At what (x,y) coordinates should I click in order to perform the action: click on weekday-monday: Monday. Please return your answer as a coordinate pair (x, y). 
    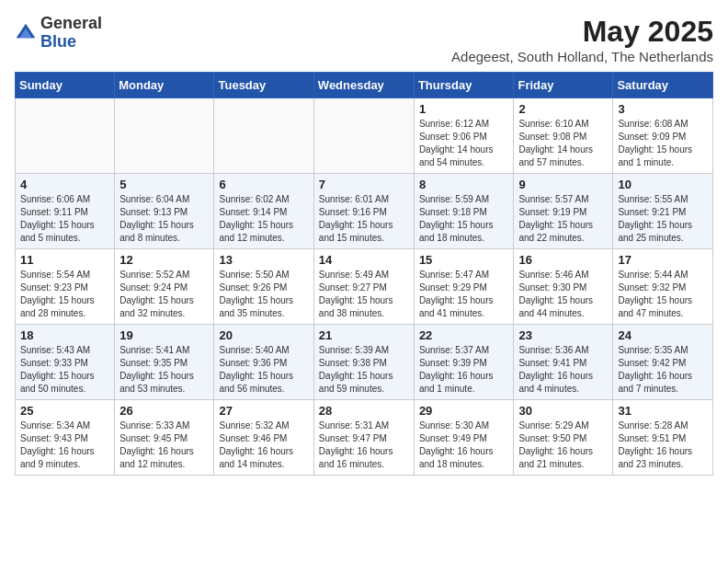
    Looking at the image, I should click on (165, 86).